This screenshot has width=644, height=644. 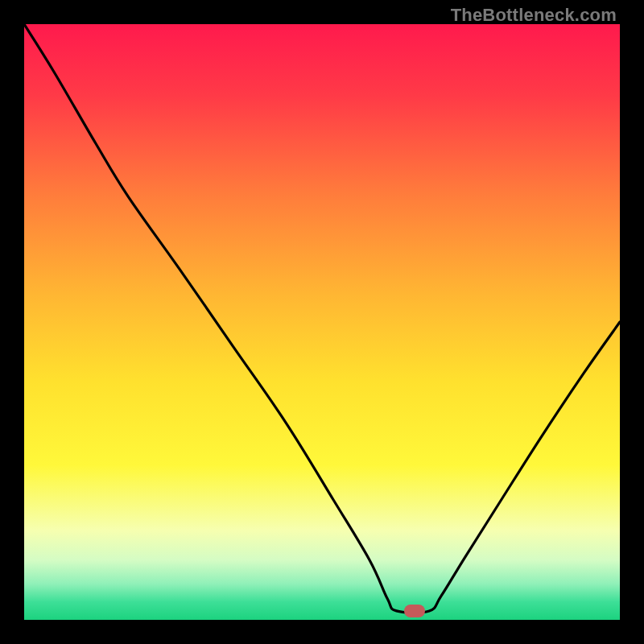 I want to click on watermark-text: TheBottleneck.com, so click(x=534, y=15).